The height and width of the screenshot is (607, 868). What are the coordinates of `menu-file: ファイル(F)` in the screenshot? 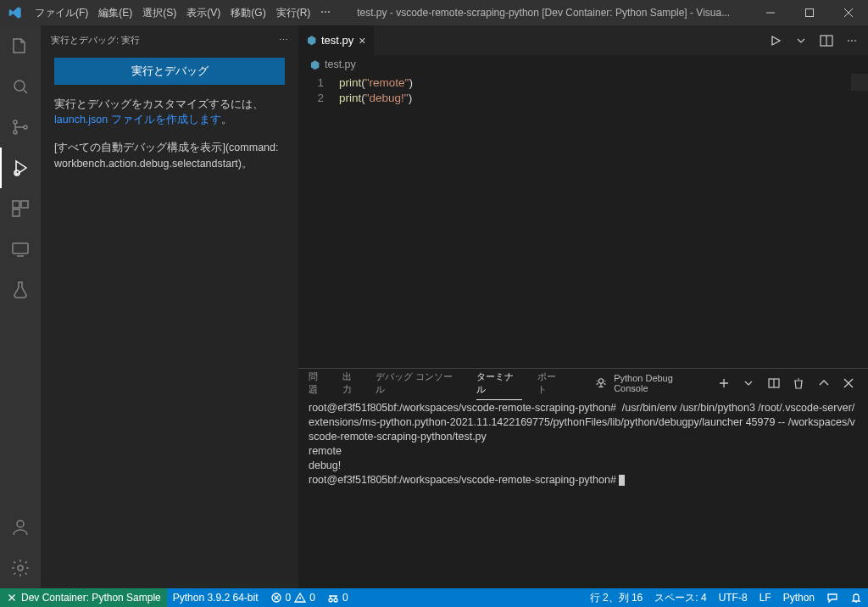 It's located at (61, 14).